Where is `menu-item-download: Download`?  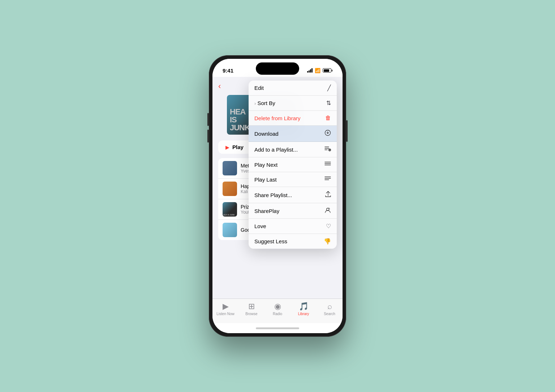 menu-item-download: Download is located at coordinates (293, 134).